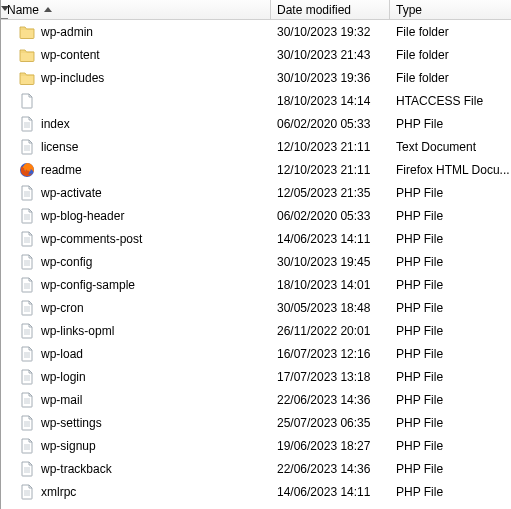 The height and width of the screenshot is (509, 511). What do you see at coordinates (330, 262) in the screenshot?
I see `file-date-cell: 30/10/2023 19:45` at bounding box center [330, 262].